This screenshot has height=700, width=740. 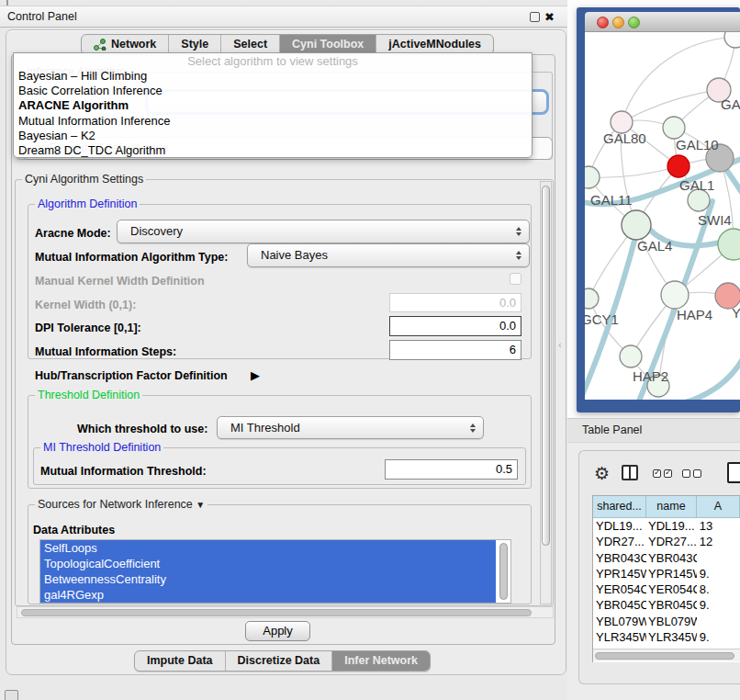 I want to click on column-header: name, so click(x=672, y=507).